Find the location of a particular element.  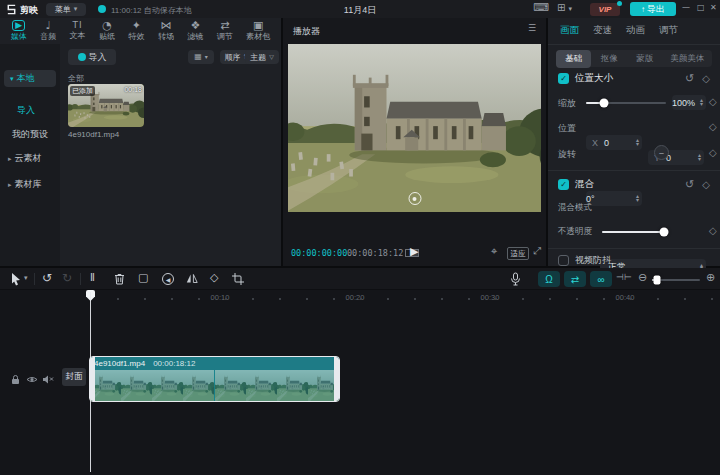

track-mute-icon is located at coordinates (48, 380).